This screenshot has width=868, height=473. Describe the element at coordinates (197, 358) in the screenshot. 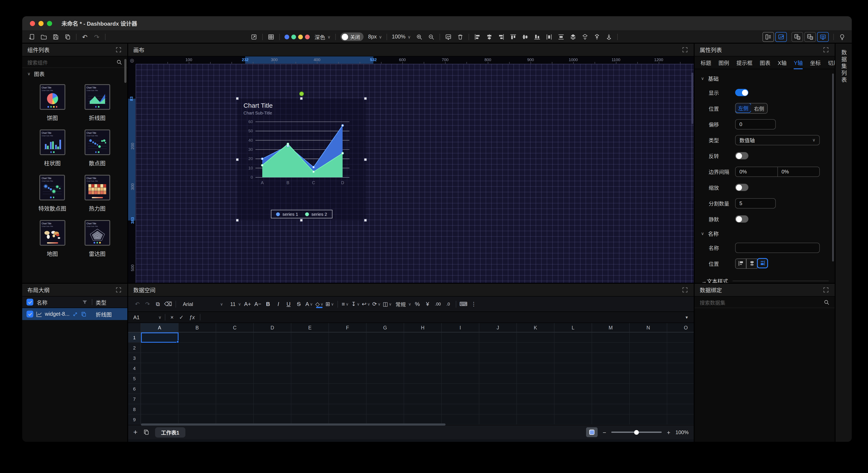

I see `cell-B3` at that location.